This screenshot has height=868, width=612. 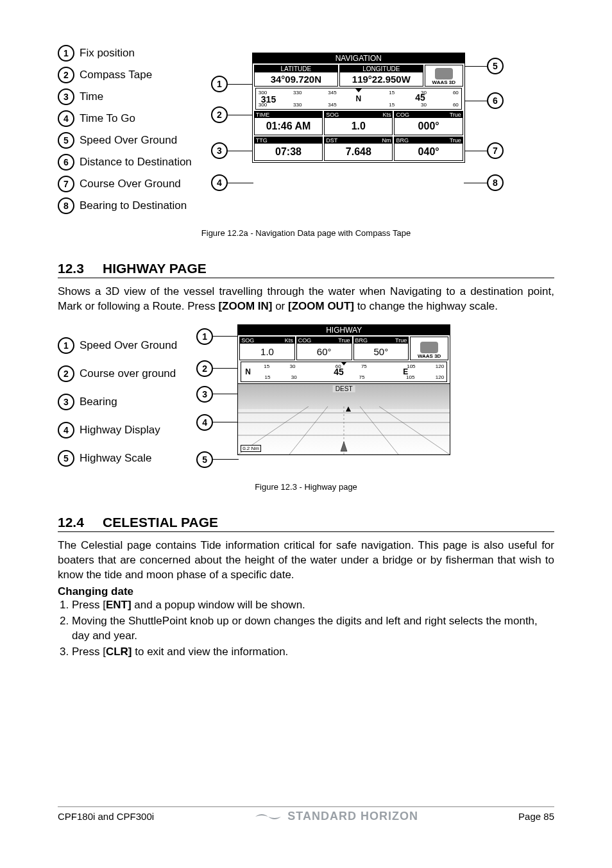 What do you see at coordinates (66, 184) in the screenshot?
I see `legend-bubble-7: 7` at bounding box center [66, 184].